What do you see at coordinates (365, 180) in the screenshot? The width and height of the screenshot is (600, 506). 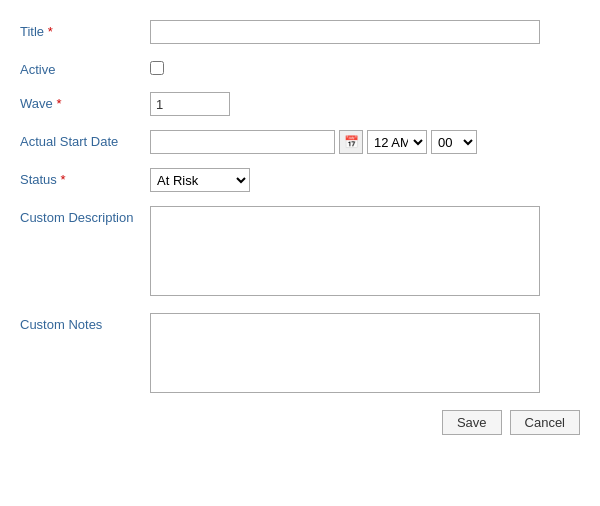 I see `status-control: At Risk On Track Off Track Complete` at bounding box center [365, 180].